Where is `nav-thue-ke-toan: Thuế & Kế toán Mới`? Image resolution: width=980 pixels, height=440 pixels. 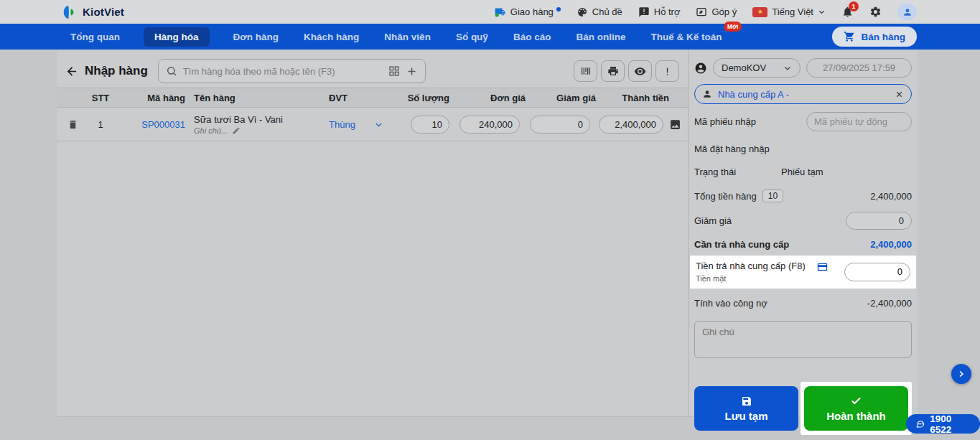
nav-thue-ke-toan: Thuế & Kế toán Mới is located at coordinates (686, 37).